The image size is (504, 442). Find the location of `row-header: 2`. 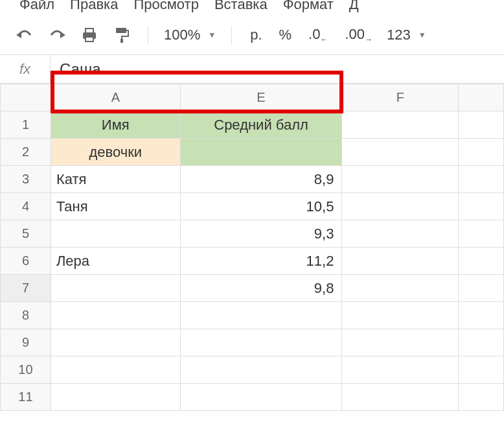

row-header: 2 is located at coordinates (26, 152).